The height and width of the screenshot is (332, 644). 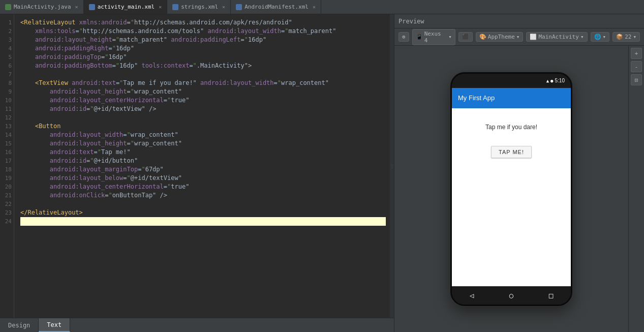 I want to click on phone-status-bar: ▲ ● 5:10, so click(x=511, y=81).